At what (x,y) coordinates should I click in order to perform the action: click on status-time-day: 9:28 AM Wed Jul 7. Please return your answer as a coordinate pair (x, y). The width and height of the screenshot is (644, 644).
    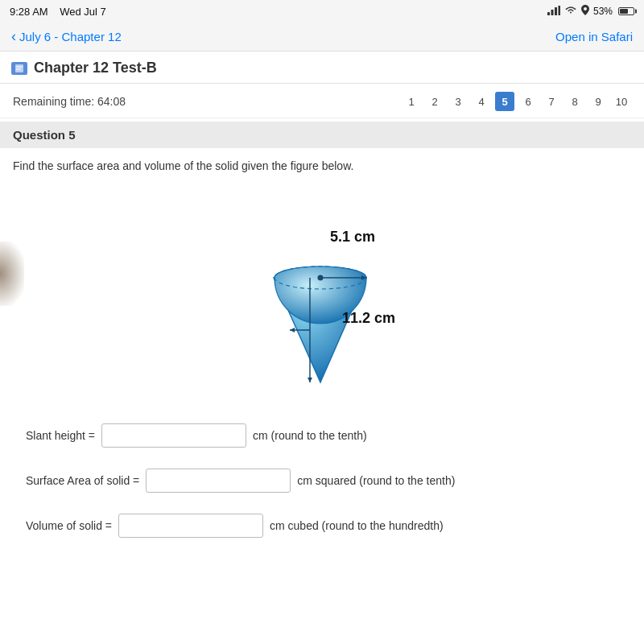
    Looking at the image, I should click on (58, 11).